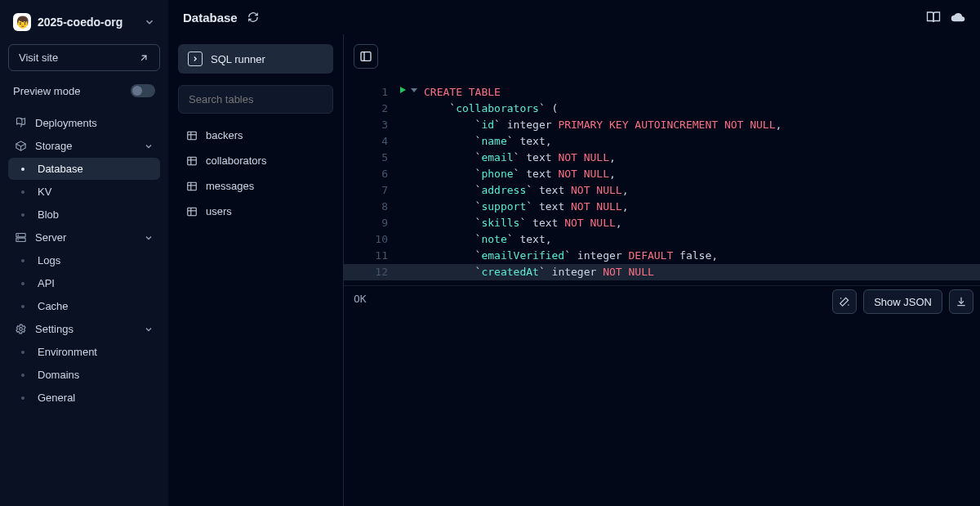  What do you see at coordinates (256, 59) in the screenshot?
I see `sql-runner-button: SQL runner` at bounding box center [256, 59].